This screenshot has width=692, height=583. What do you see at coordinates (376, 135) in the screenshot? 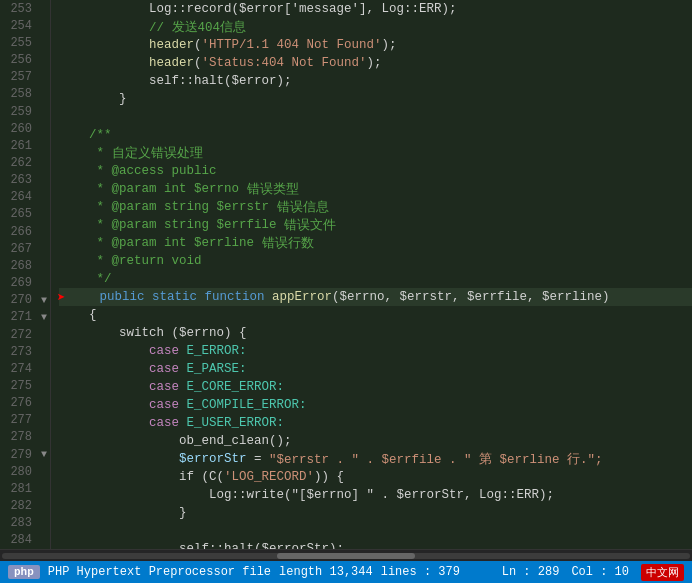
I see `code-line: /**` at bounding box center [376, 135].